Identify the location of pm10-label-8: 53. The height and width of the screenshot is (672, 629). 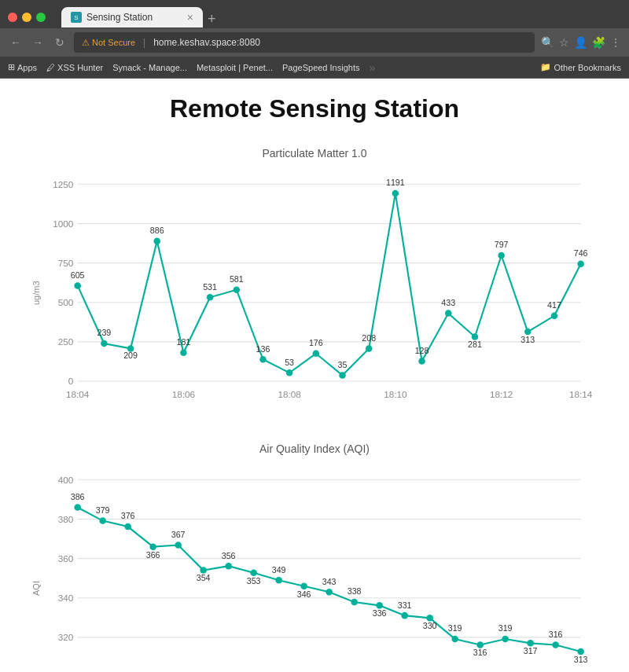
(289, 362).